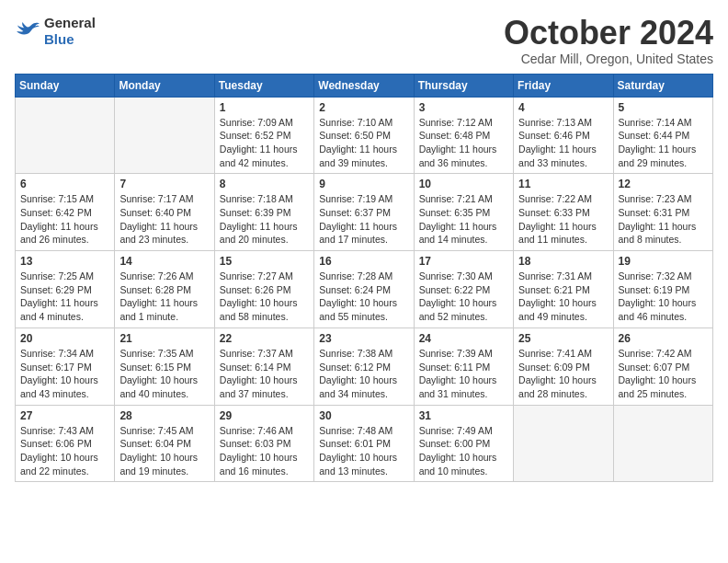  I want to click on day-info: Sunrise: 7:38 AMSunset: 6:12 PMDaylight:…, so click(364, 373).